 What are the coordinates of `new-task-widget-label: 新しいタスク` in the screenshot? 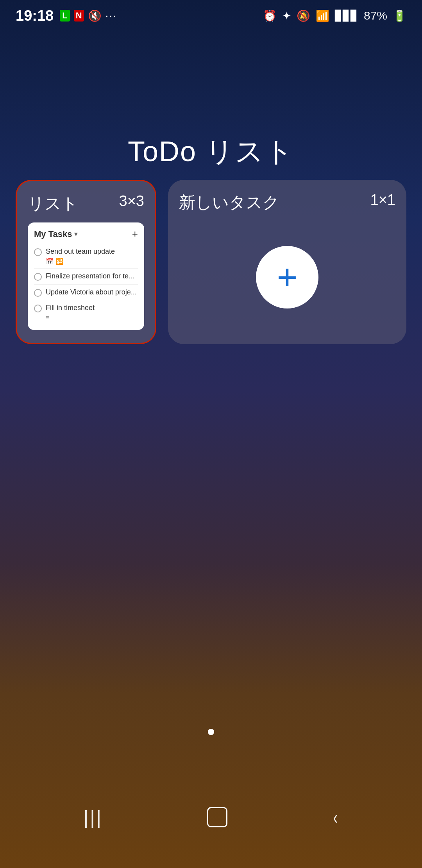 It's located at (229, 203).